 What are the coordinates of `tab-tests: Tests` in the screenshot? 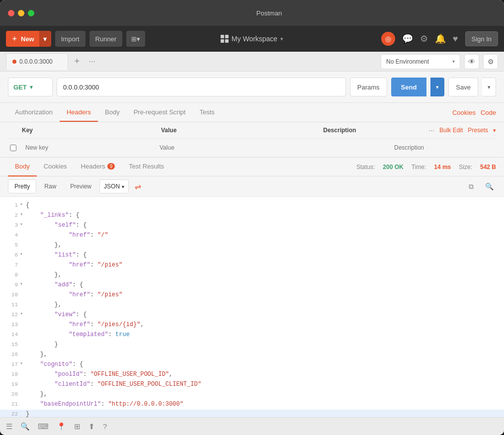 It's located at (207, 112).